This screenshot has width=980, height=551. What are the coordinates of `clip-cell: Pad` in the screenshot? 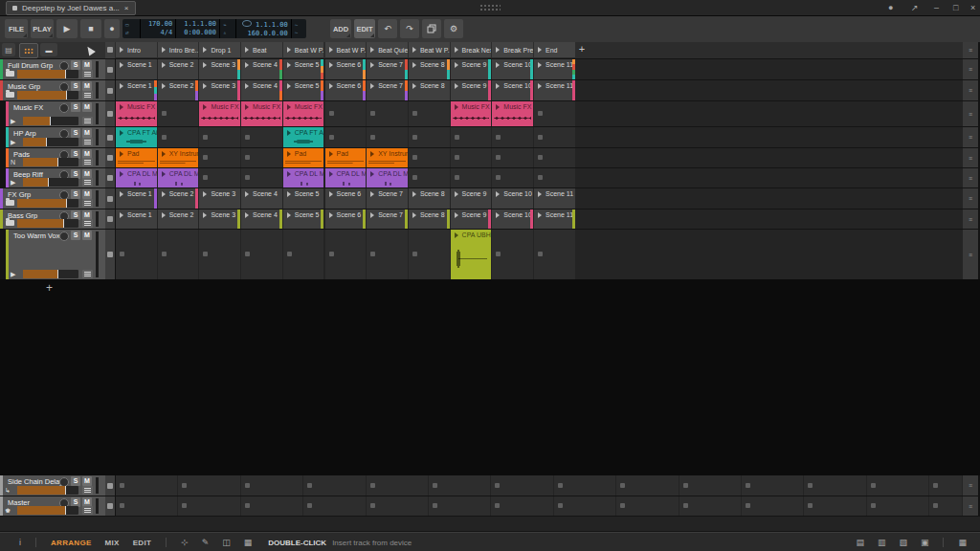 It's located at (136, 158).